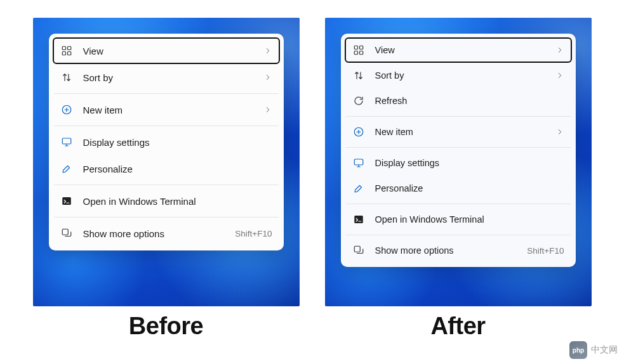  I want to click on captions-row: Before After, so click(312, 323).